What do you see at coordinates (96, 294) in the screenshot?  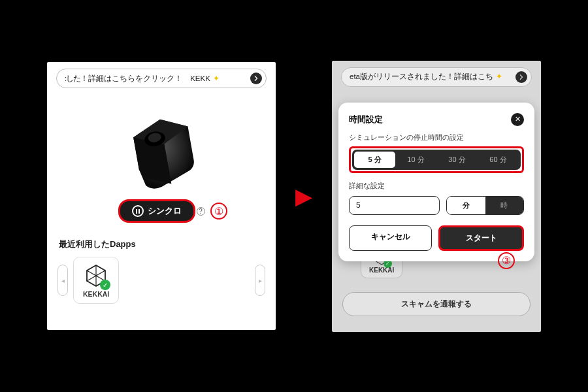 I see `dapp-name: KEKKAI` at bounding box center [96, 294].